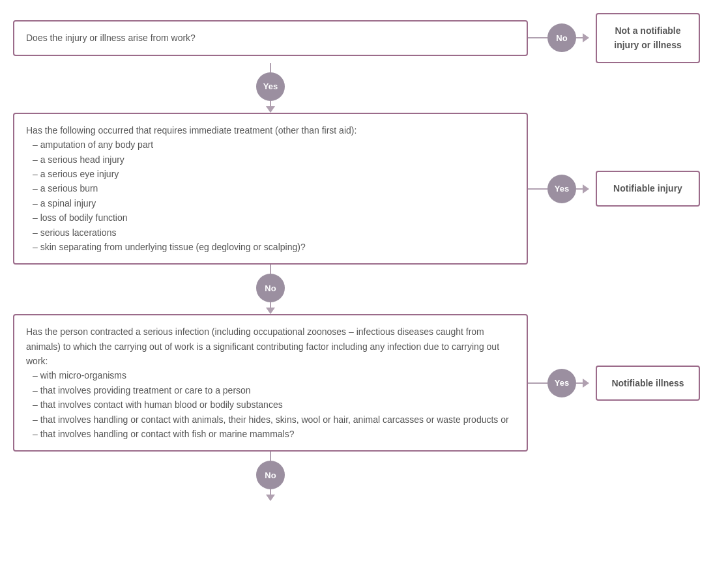  Describe the element at coordinates (274, 174) in the screenshot. I see `list-item: a serious eye injury` at that location.